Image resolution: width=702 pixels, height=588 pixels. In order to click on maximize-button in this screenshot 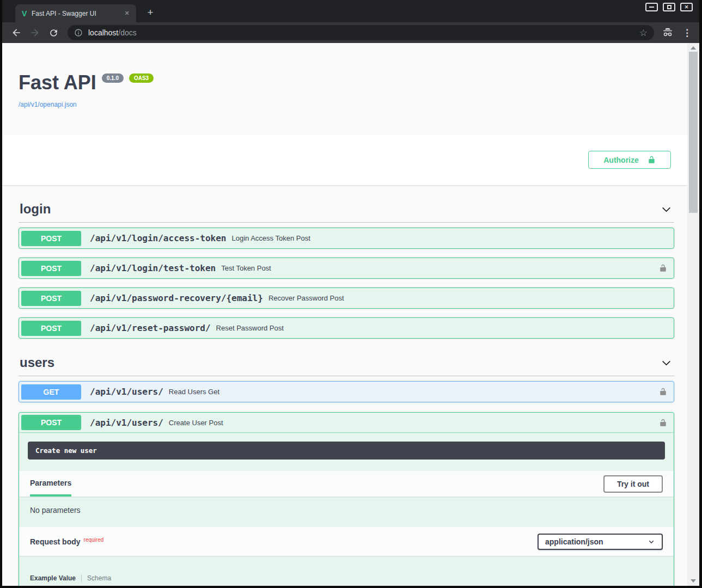, I will do `click(669, 7)`.